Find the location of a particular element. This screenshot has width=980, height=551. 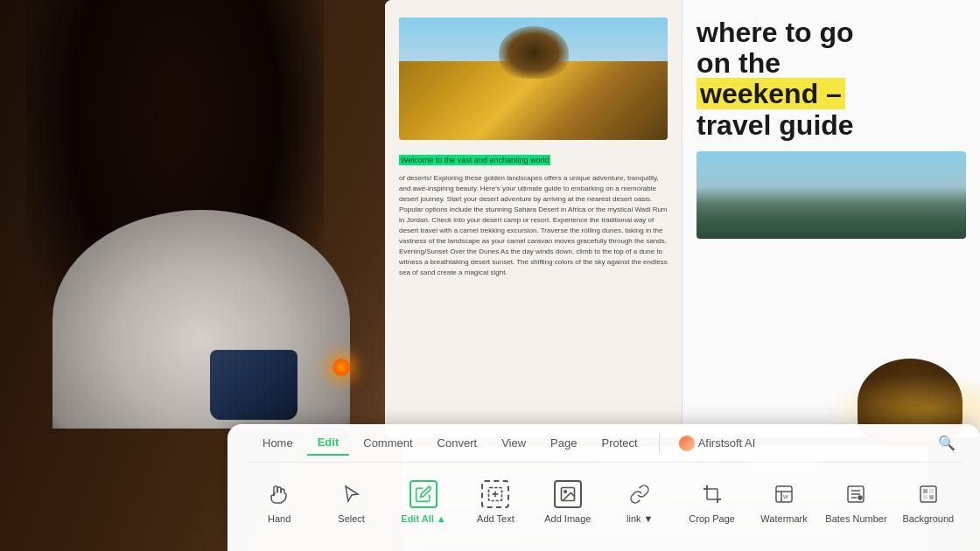

add-text-icon is located at coordinates (495, 494).